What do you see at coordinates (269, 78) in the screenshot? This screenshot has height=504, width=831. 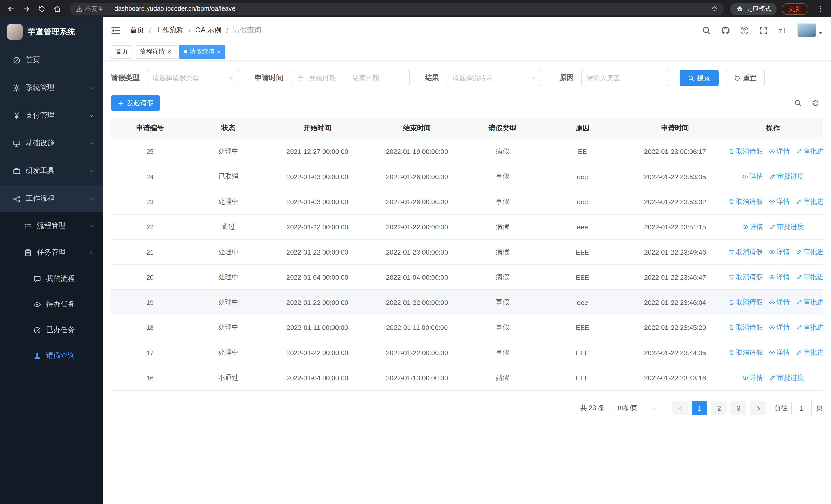 I see `apply-time-label: 申请时间` at bounding box center [269, 78].